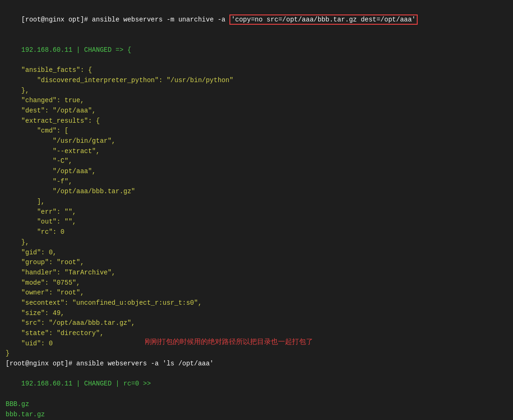 This screenshot has width=513, height=420. I want to click on rc-2: | rc=0 >>, so click(131, 384).